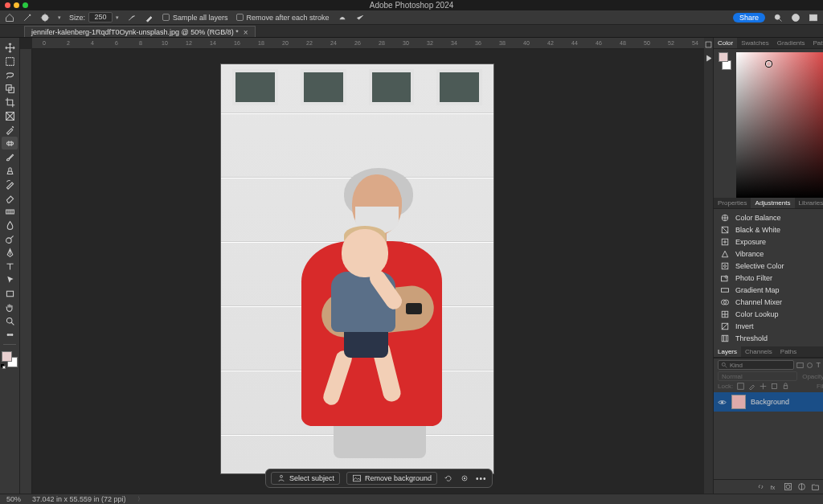 This screenshot has height=504, width=823. I want to click on tab-gradients: Gradients, so click(791, 43).